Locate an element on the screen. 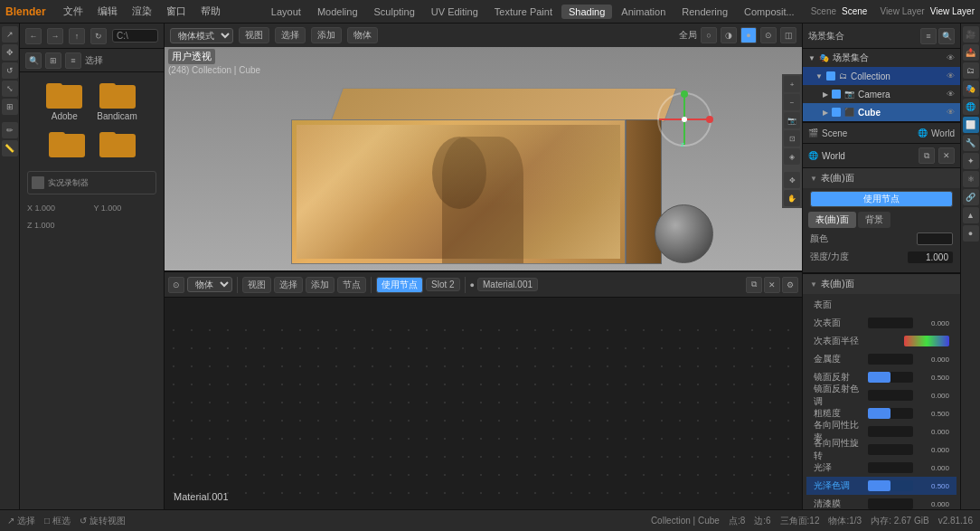  sheen-slider is located at coordinates (890, 468).